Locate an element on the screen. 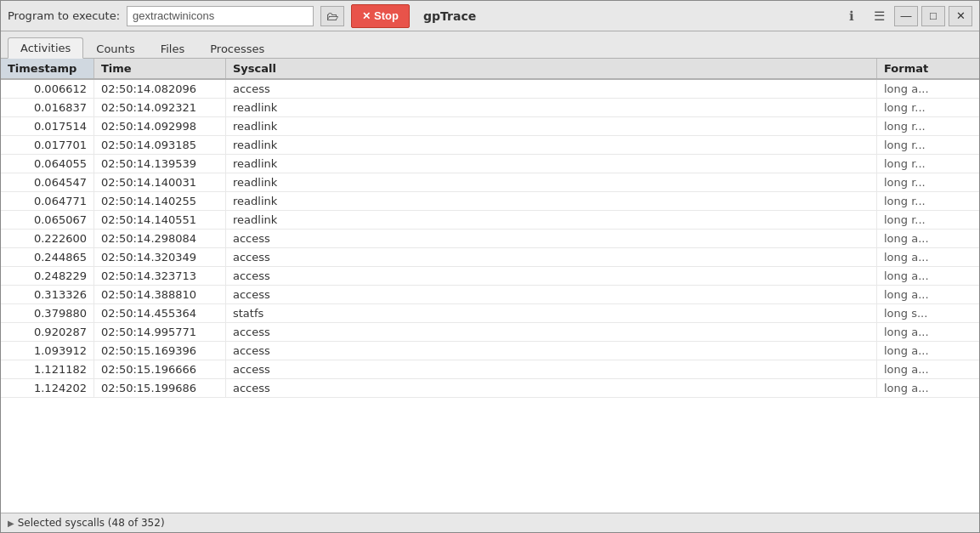  table-row: 0.22260002:50:14.298084accesslong a... is located at coordinates (490, 239).